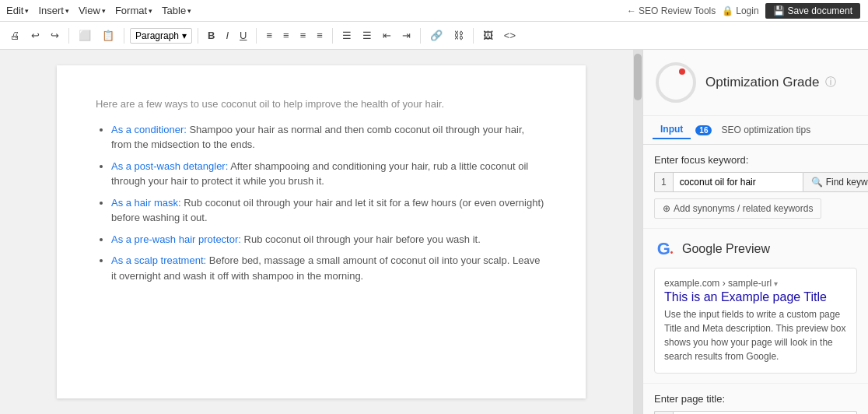  I want to click on link-button: 🔗, so click(436, 36).